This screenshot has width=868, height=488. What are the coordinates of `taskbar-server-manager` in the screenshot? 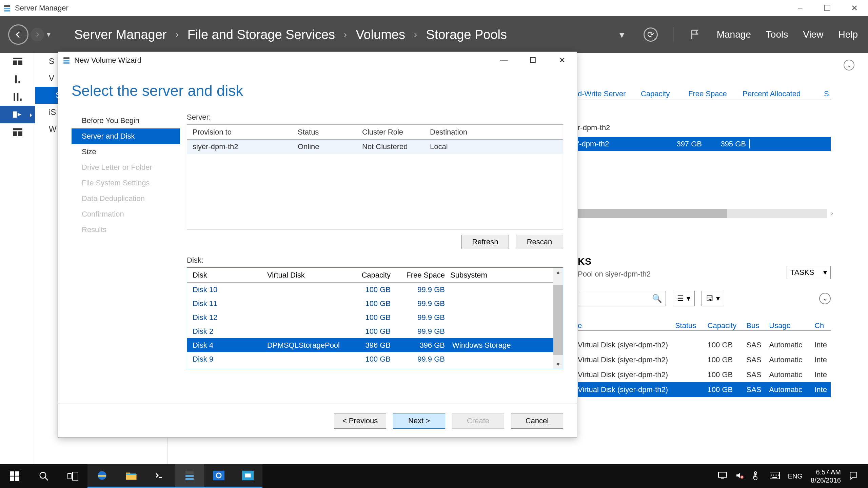 It's located at (190, 476).